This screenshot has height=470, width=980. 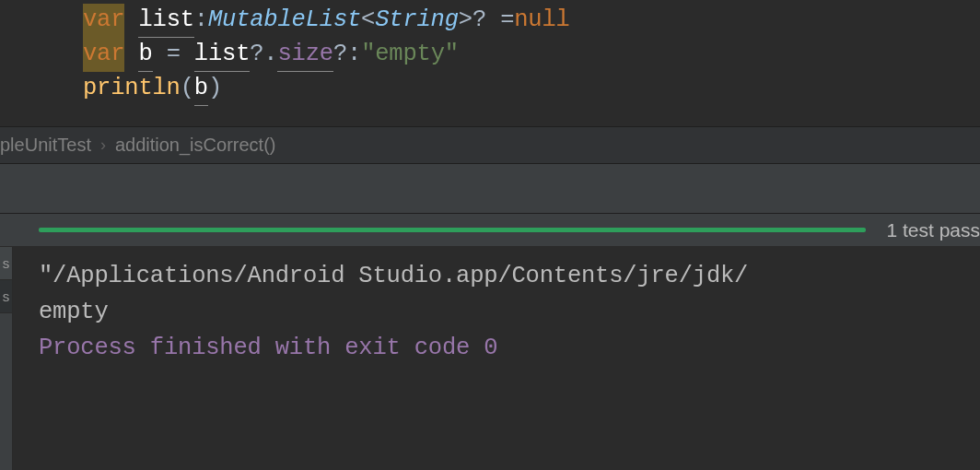 What do you see at coordinates (490, 230) in the screenshot?
I see `test-progress-row: 1 test pass` at bounding box center [490, 230].